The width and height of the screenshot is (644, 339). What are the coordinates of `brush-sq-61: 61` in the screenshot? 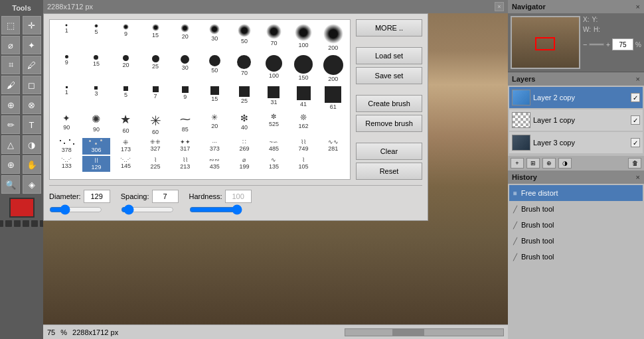 It's located at (333, 98).